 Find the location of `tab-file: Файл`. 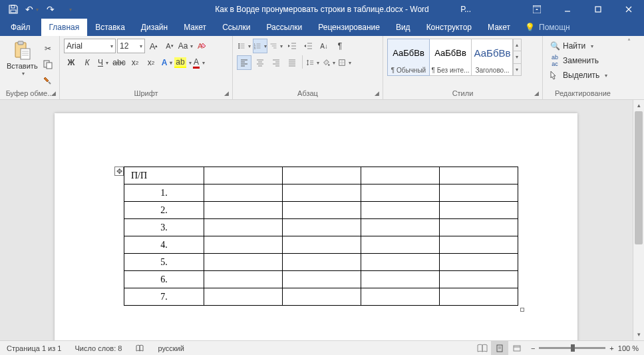

tab-file: Файл is located at coordinates (21, 27).